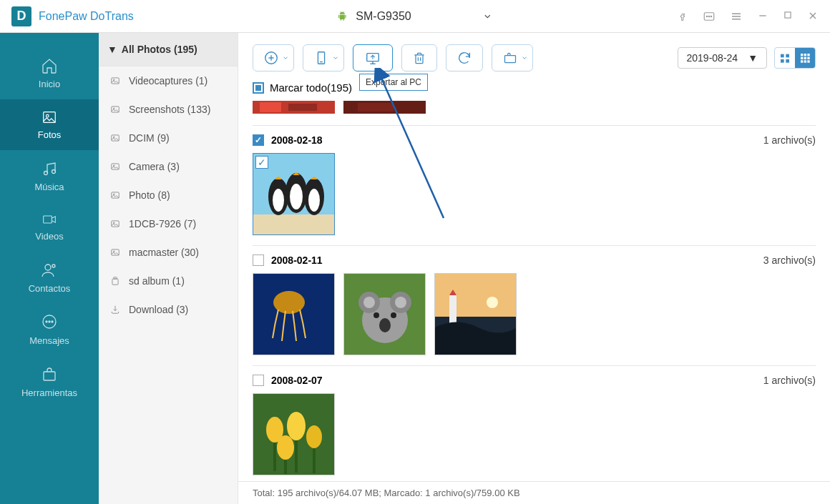 This screenshot has width=830, height=504. Describe the element at coordinates (323, 58) in the screenshot. I see `to-device-button` at that location.